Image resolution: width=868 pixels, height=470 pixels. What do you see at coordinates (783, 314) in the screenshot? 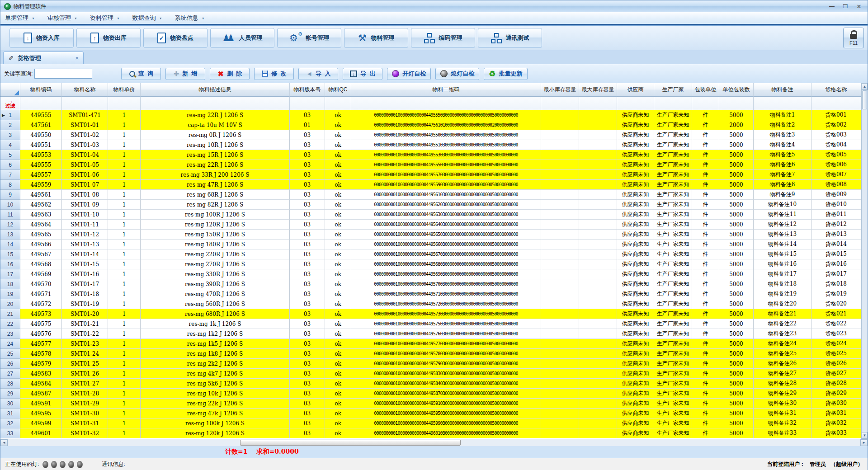
I see `cell-material-note: 物料备注21` at bounding box center [783, 314].